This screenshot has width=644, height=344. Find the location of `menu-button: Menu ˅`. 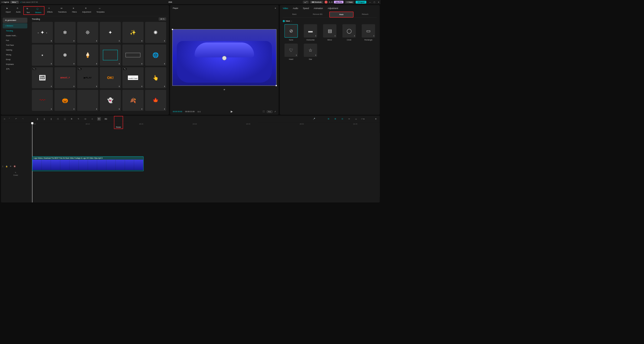

menu-button: Menu ˅ is located at coordinates (15, 2).